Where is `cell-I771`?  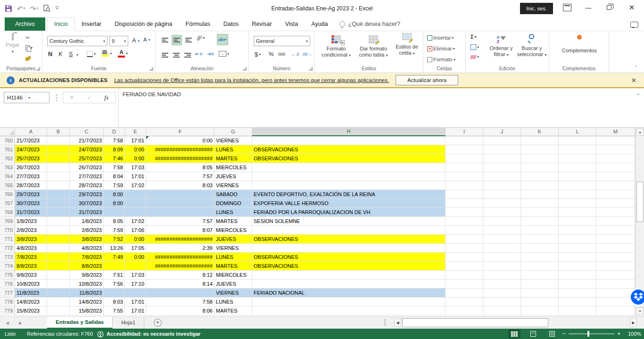 cell-I771 is located at coordinates (464, 240).